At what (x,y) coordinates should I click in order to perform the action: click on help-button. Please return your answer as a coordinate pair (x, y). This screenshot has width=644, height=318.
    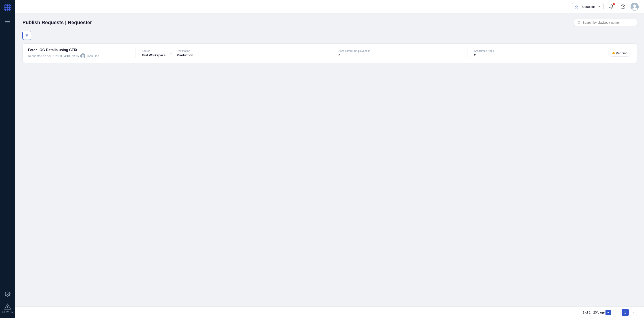
    Looking at the image, I should click on (623, 7).